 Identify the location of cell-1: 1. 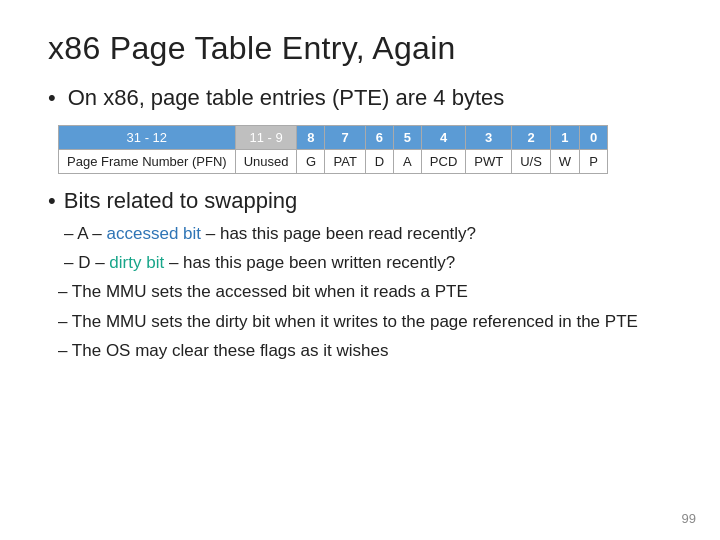
(564, 138).